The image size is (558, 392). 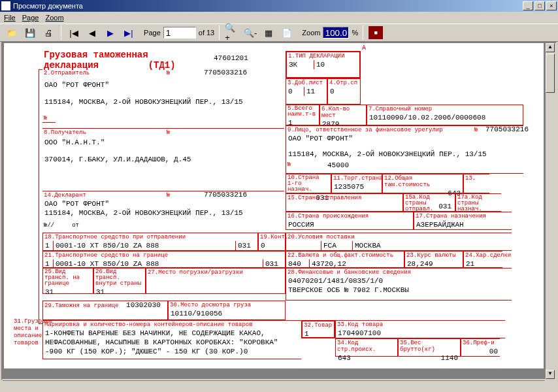 What do you see at coordinates (10, 18) in the screenshot?
I see `menu-file: File` at bounding box center [10, 18].